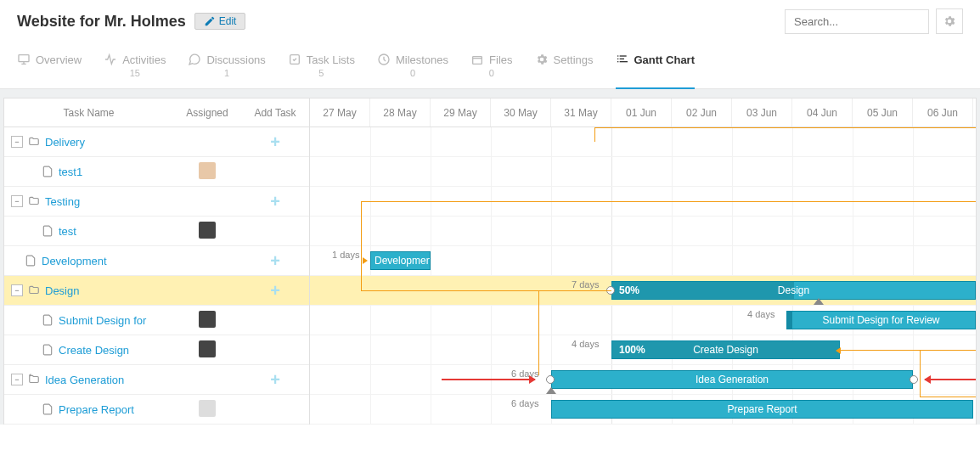 The height and width of the screenshot is (450, 980). I want to click on duration-label: 6 days, so click(525, 403).